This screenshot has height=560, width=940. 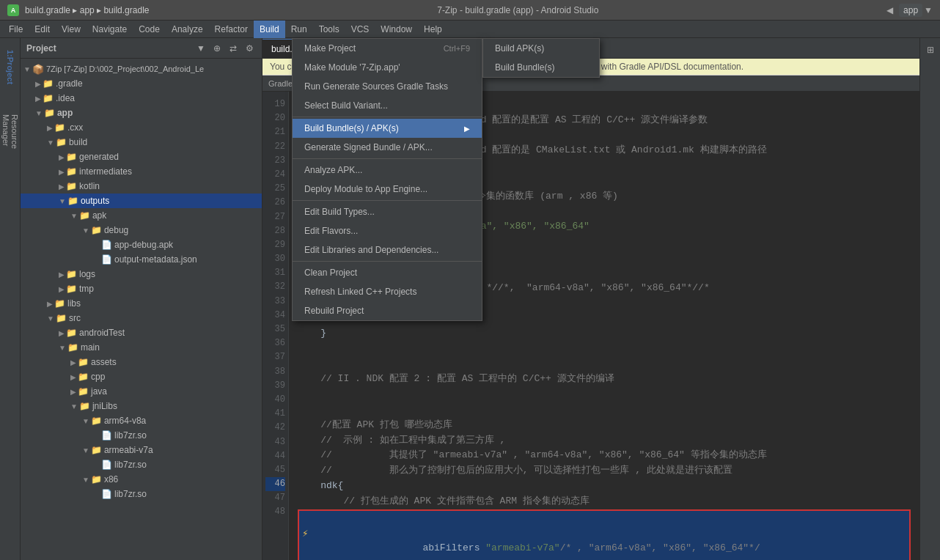 I want to click on tree-outputs-dir: ▼ 📁 outputs, so click(x=141, y=201).